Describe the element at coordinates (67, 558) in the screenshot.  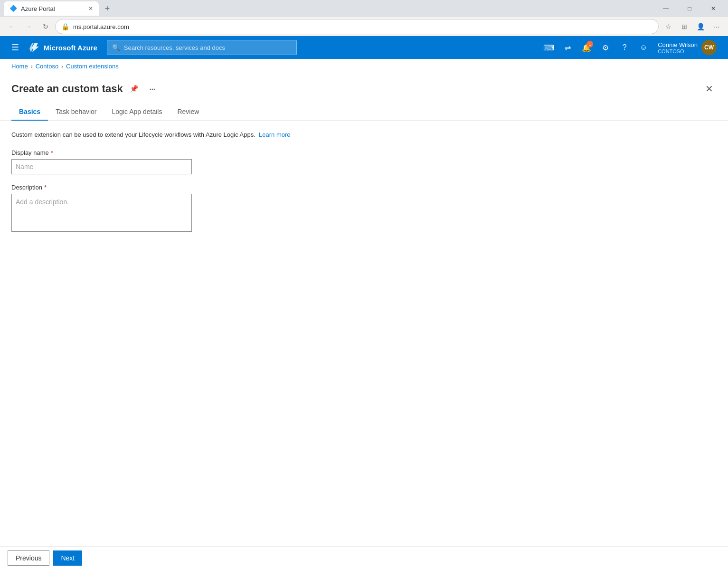
I see `next-button: Next` at that location.